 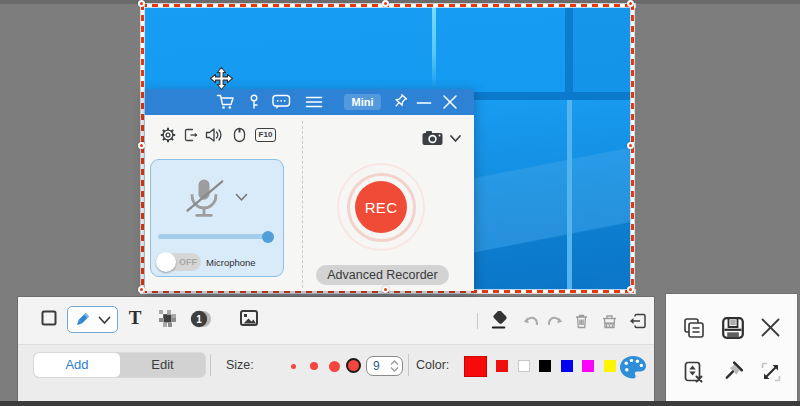 I want to click on cancel-icon, so click(x=694, y=372).